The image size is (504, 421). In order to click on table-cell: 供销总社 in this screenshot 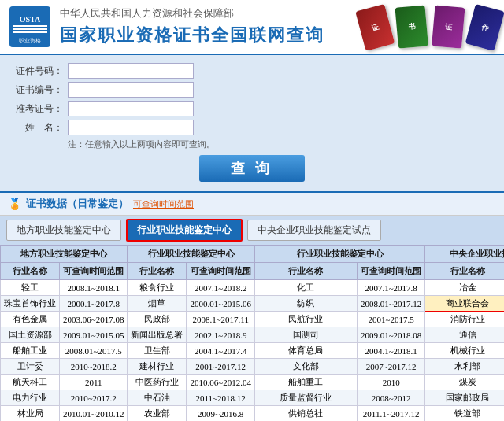, I will do `click(306, 414)`.